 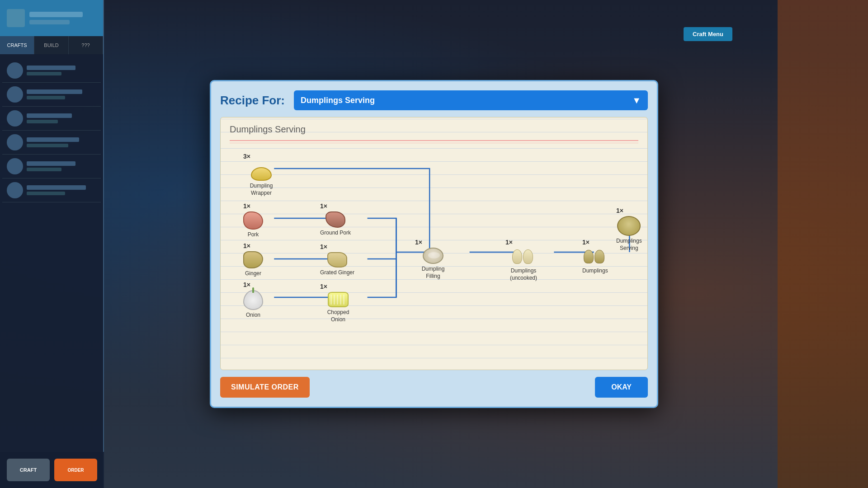 I want to click on chopped-onion-label: Chopped Onion, so click(x=338, y=316).